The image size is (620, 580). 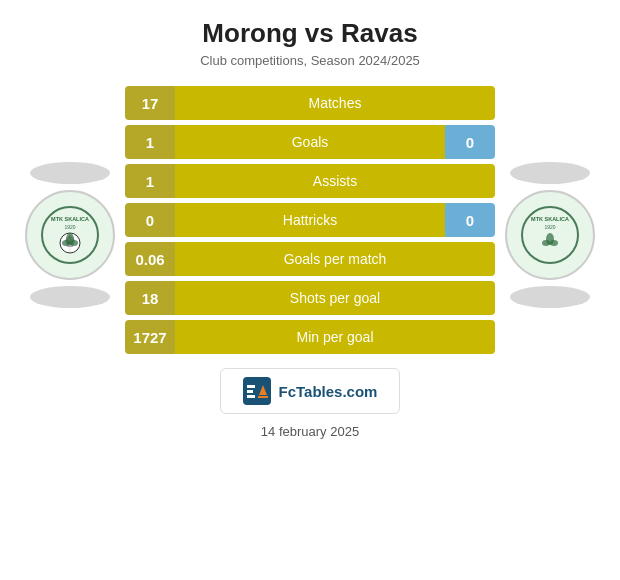 What do you see at coordinates (335, 181) in the screenshot?
I see `assists-label: Assists` at bounding box center [335, 181].